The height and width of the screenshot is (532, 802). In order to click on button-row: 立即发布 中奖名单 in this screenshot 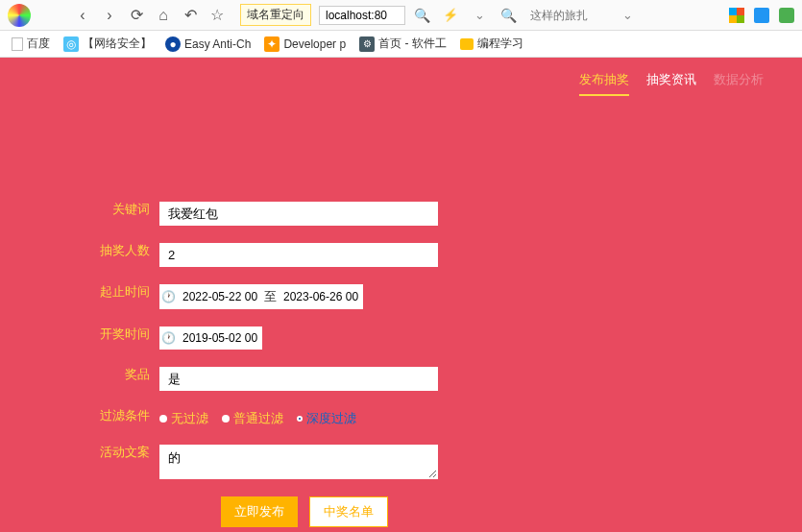, I will do `click(401, 512)`.